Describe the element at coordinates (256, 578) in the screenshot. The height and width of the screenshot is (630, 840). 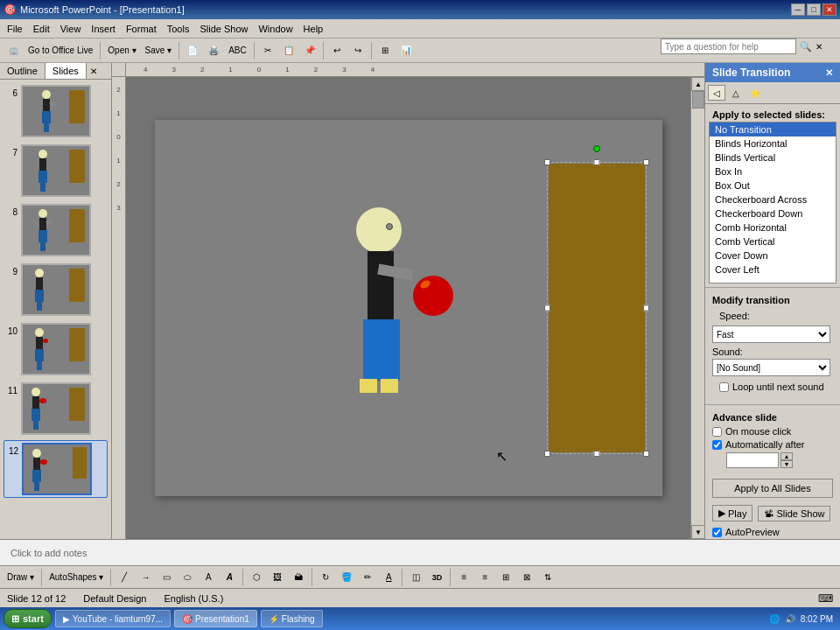
I see `diagram-button: ⬡` at that location.